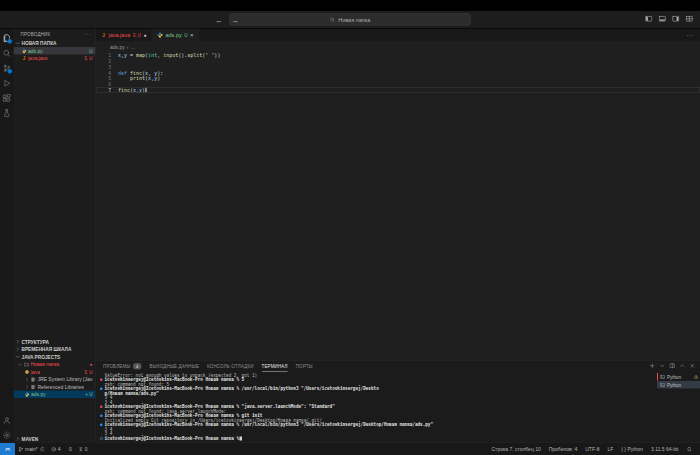  What do you see at coordinates (683, 366) in the screenshot?
I see `chev-up-icon` at bounding box center [683, 366].